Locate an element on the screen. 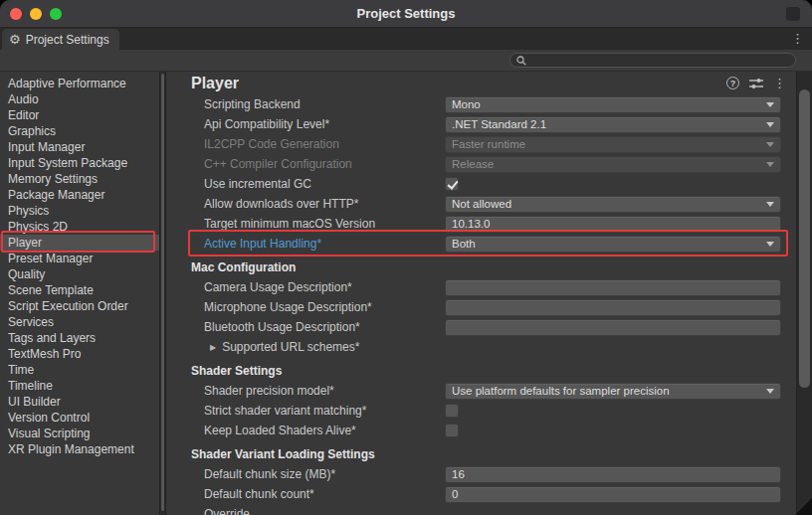  traffic-lights is located at coordinates (36, 14).